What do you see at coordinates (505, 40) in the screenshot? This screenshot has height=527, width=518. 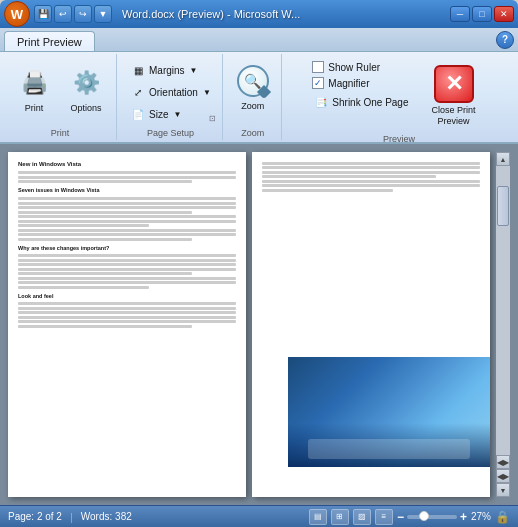 I see `help-button: ?` at bounding box center [505, 40].